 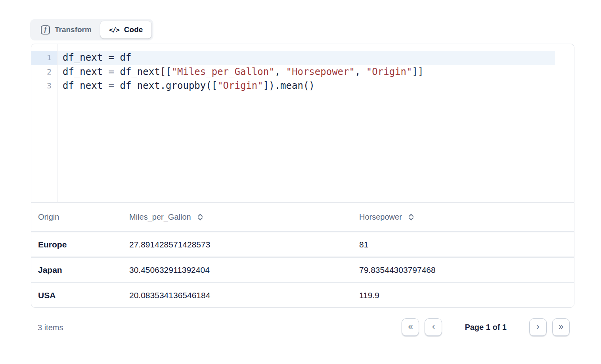 I want to click on line-number-gutter: 1 2 3, so click(x=44, y=123).